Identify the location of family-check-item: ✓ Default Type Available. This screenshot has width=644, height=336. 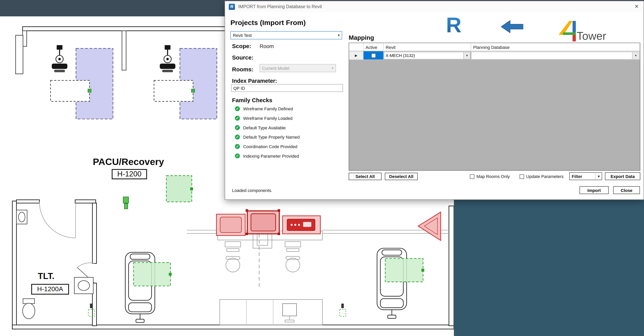
(276, 127).